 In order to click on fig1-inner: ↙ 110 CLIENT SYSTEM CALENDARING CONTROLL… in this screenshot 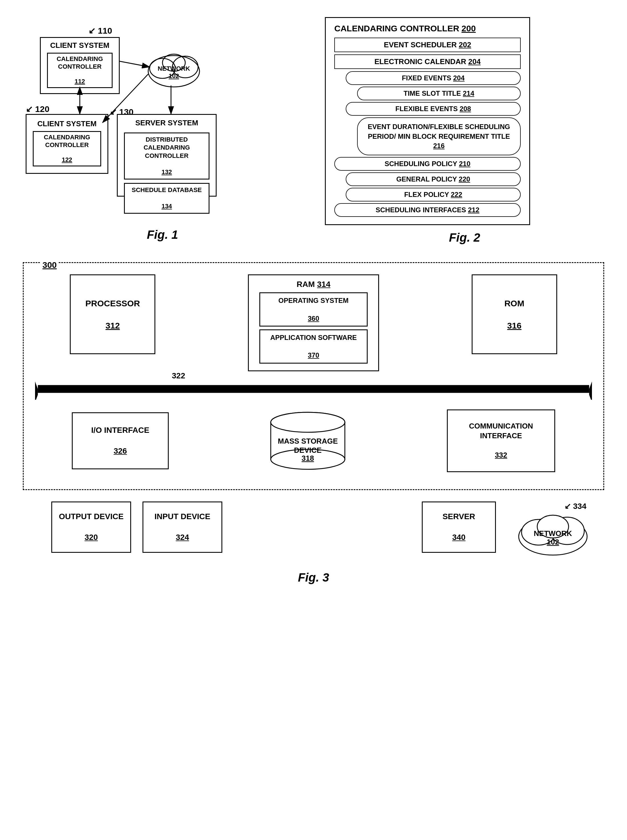, I will do `click(162, 120)`.